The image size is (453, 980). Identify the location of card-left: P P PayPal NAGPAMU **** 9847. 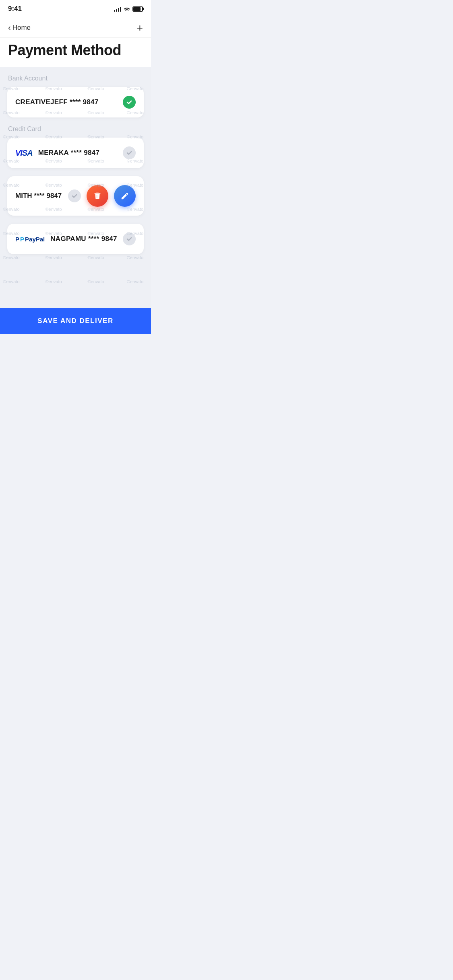
(66, 239).